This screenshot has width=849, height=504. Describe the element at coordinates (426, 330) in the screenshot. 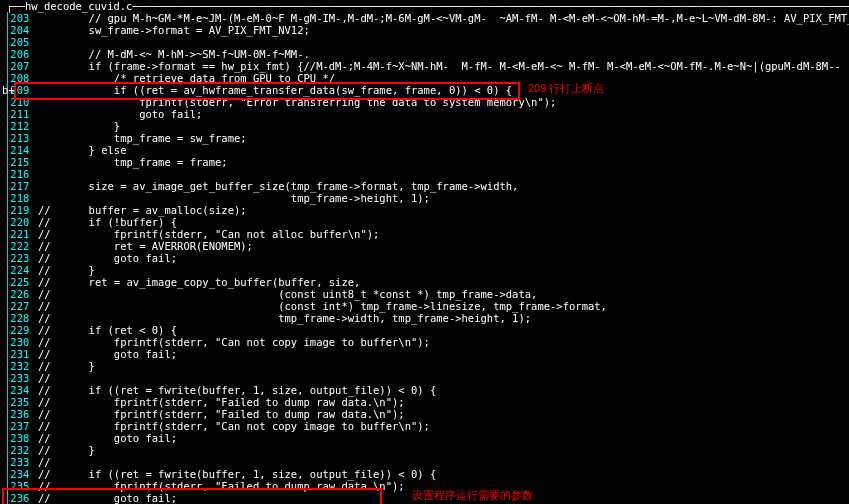

I see `code-line: │229// if (ret < 0) {` at that location.